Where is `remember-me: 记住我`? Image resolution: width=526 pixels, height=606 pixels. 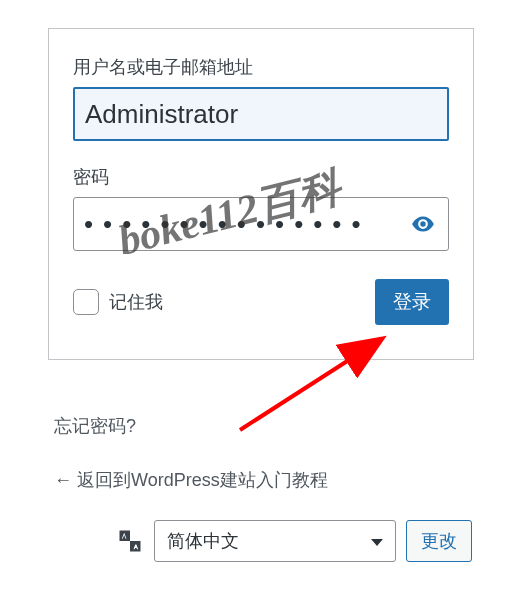 remember-me: 记住我 is located at coordinates (118, 302).